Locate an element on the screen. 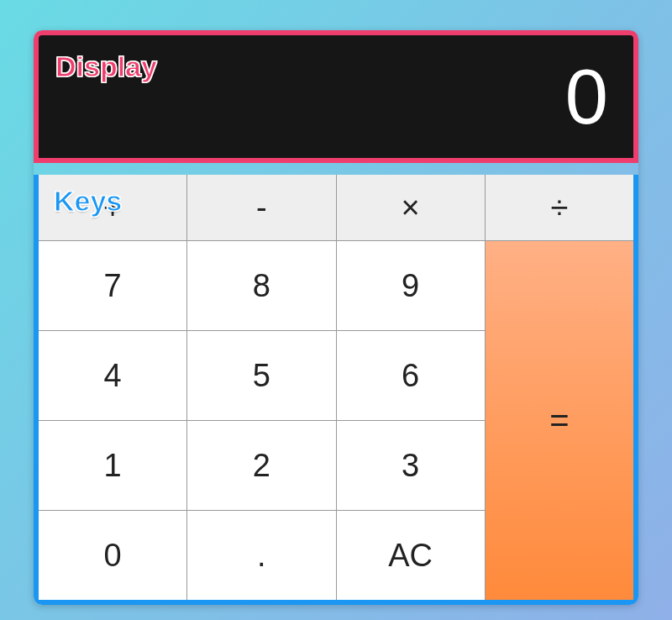 Image resolution: width=672 pixels, height=620 pixels. key-0: 0 is located at coordinates (113, 555).